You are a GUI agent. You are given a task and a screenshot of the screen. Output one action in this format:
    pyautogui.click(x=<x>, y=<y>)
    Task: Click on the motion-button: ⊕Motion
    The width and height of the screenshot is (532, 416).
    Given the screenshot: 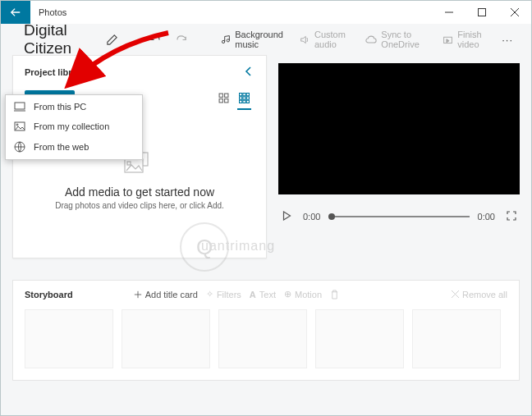 What is the action you would take?
    pyautogui.click(x=303, y=294)
    